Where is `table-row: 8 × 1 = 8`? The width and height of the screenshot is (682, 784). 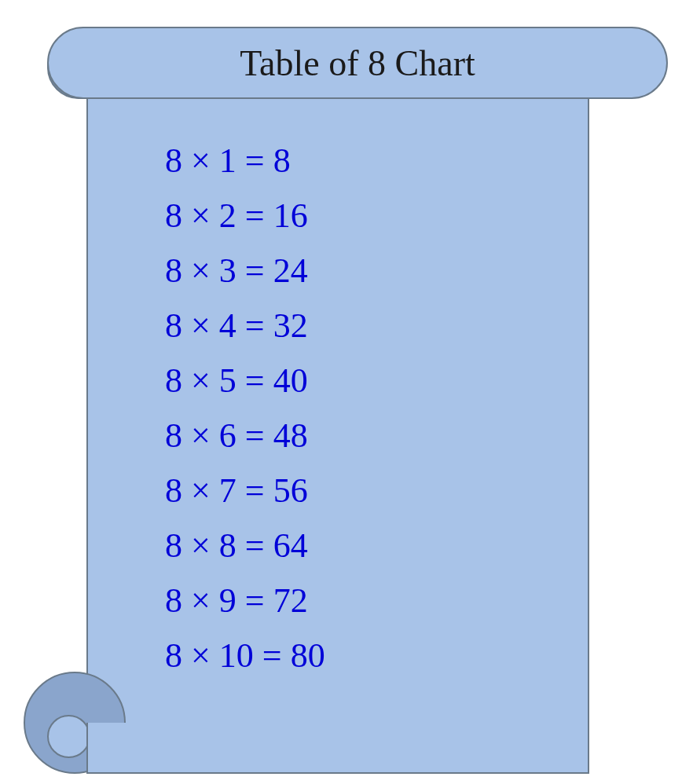 table-row: 8 × 1 = 8 is located at coordinates (245, 161).